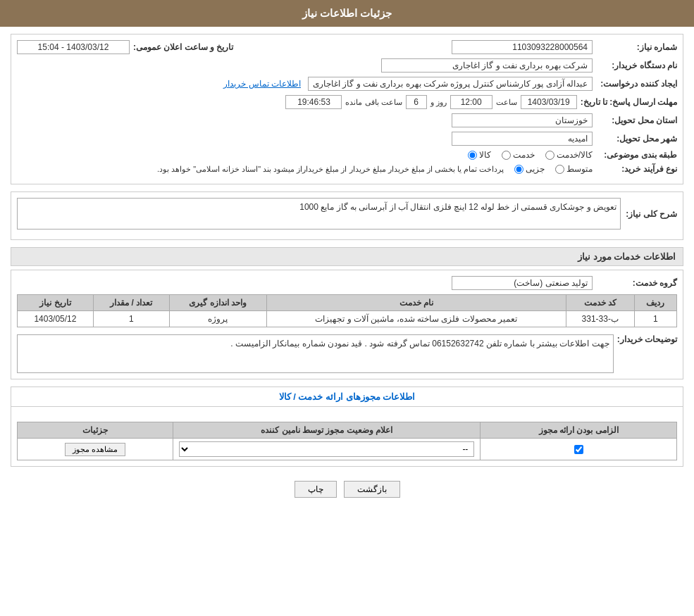  What do you see at coordinates (131, 303) in the screenshot?
I see `col-qty: تعداد / مقدار` at bounding box center [131, 303].